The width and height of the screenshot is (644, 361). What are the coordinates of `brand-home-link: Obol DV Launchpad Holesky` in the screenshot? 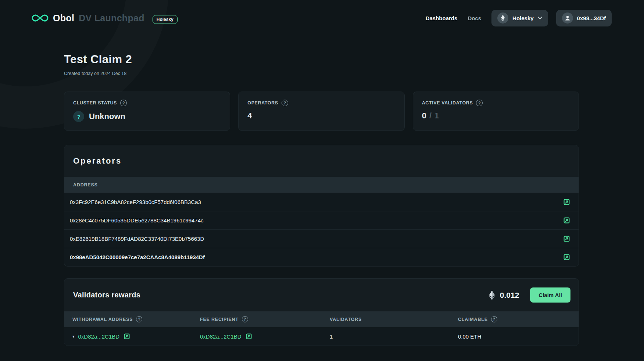 It's located at (104, 18).